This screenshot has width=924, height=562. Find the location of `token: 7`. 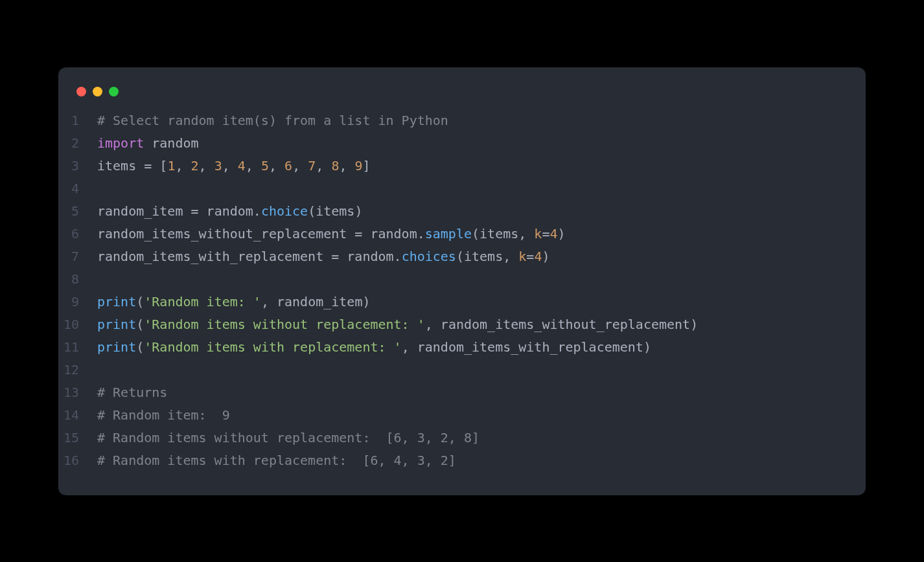

token: 7 is located at coordinates (312, 166).